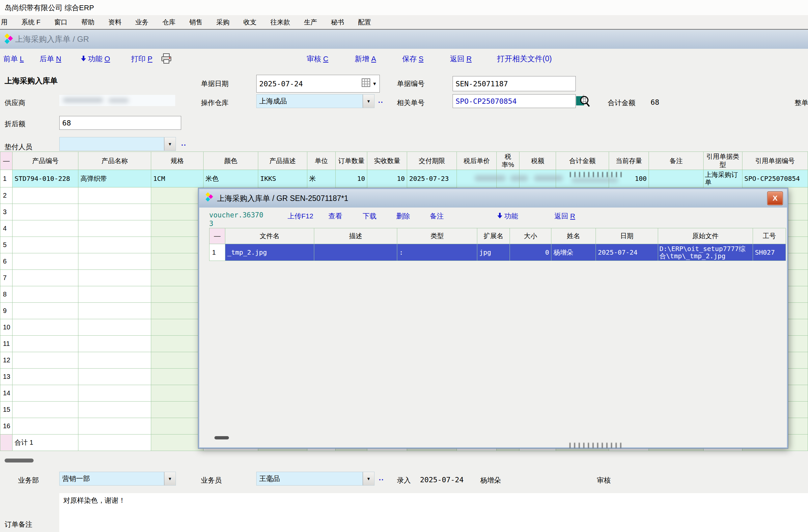  I want to click on row-number: 2, so click(6, 196).